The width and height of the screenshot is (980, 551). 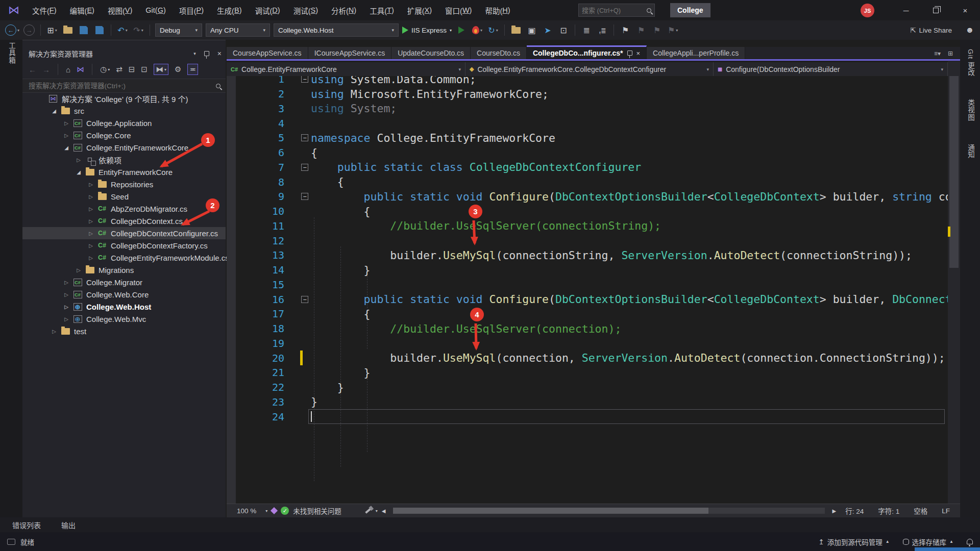 I want to click on navigate-to-icon: ⊡, so click(x=564, y=30).